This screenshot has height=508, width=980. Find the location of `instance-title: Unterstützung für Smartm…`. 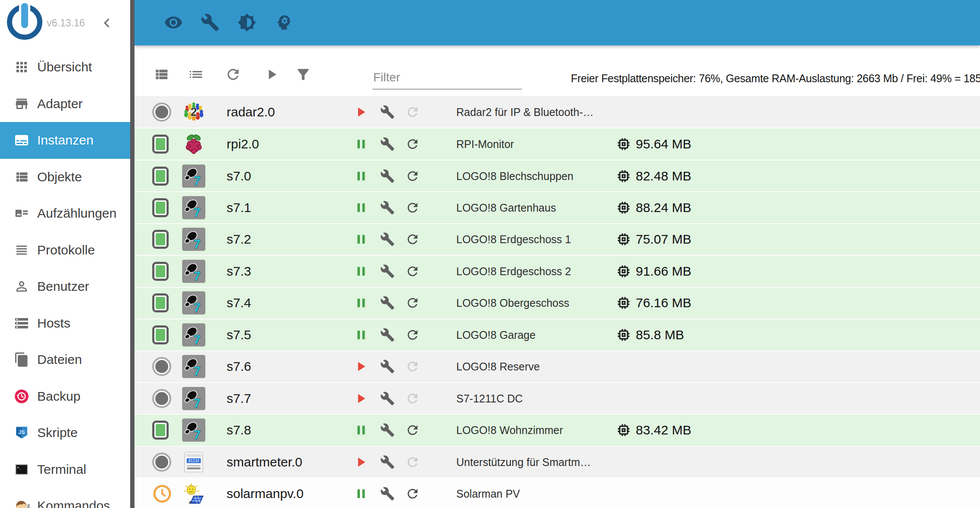

instance-title: Unterstützung für Smartm… is located at coordinates (523, 462).